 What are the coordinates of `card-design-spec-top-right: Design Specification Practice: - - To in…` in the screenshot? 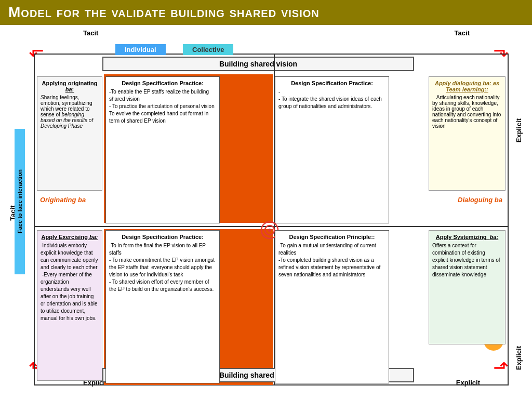 It's located at (332, 150).